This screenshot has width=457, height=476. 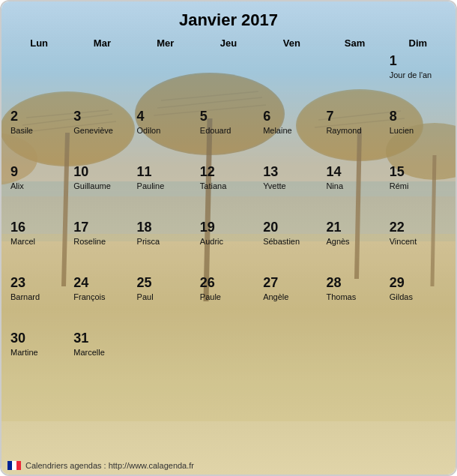 What do you see at coordinates (39, 186) in the screenshot?
I see `day-saint-name: Alix` at bounding box center [39, 186].